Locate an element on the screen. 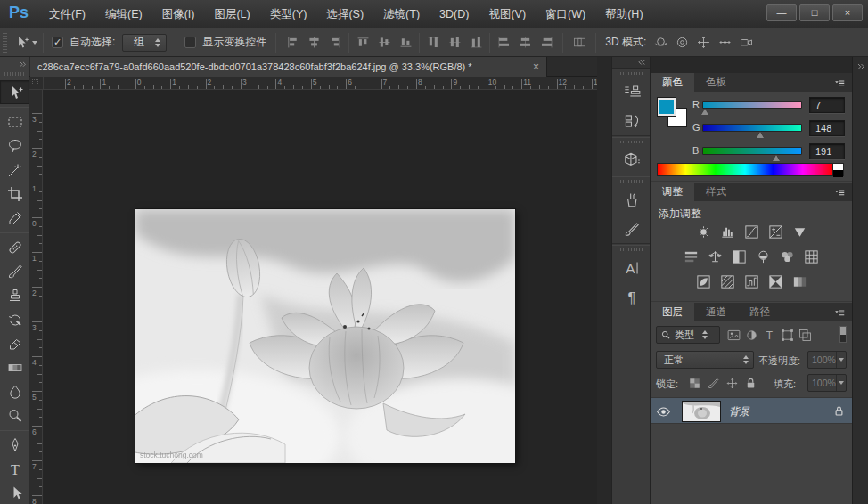 The width and height of the screenshot is (868, 504). layer-visibility-toggle is located at coordinates (663, 411).